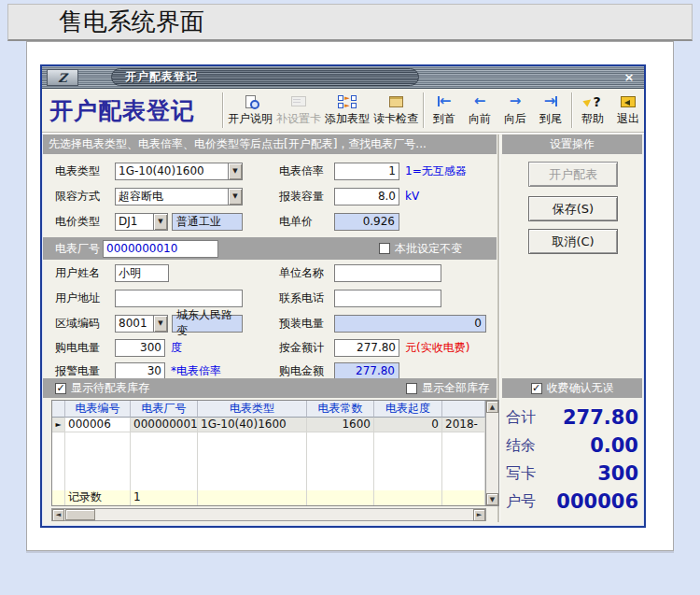 This screenshot has height=595, width=700. What do you see at coordinates (367, 196) in the screenshot?
I see `capacity-input` at bounding box center [367, 196].